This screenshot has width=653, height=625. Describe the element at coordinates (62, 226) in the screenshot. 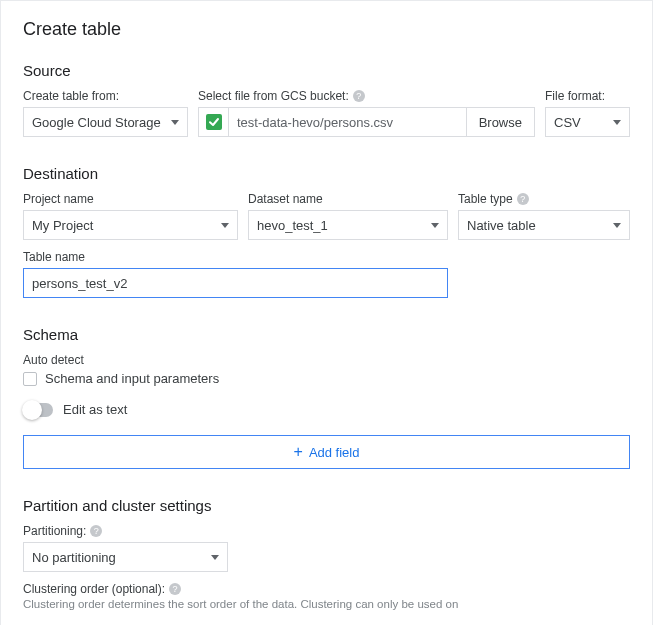

I see `project-name-value: My Project` at that location.